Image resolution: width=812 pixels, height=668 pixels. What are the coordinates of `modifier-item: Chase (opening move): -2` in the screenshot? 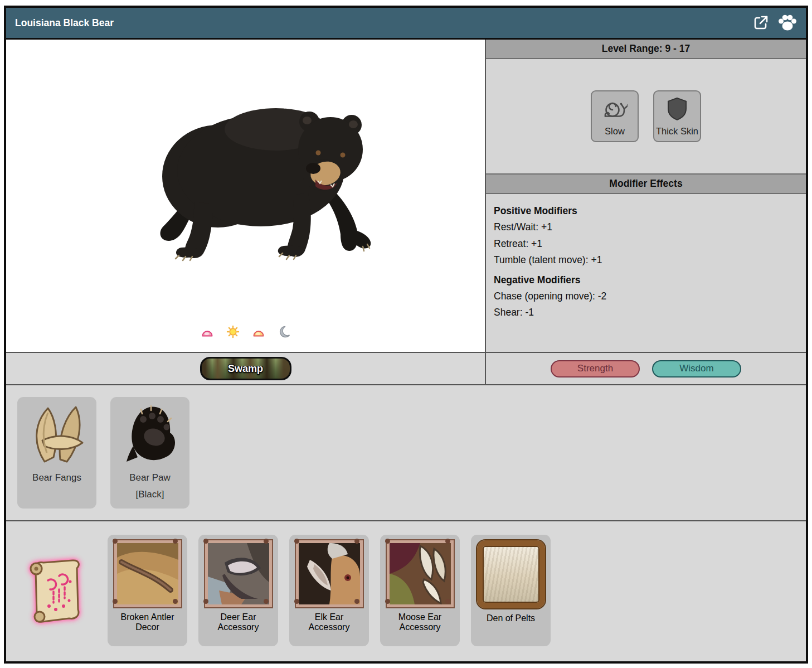 It's located at (646, 297).